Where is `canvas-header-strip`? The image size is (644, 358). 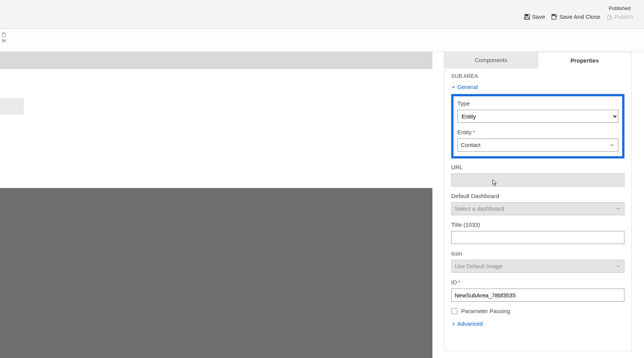 canvas-header-strip is located at coordinates (216, 61).